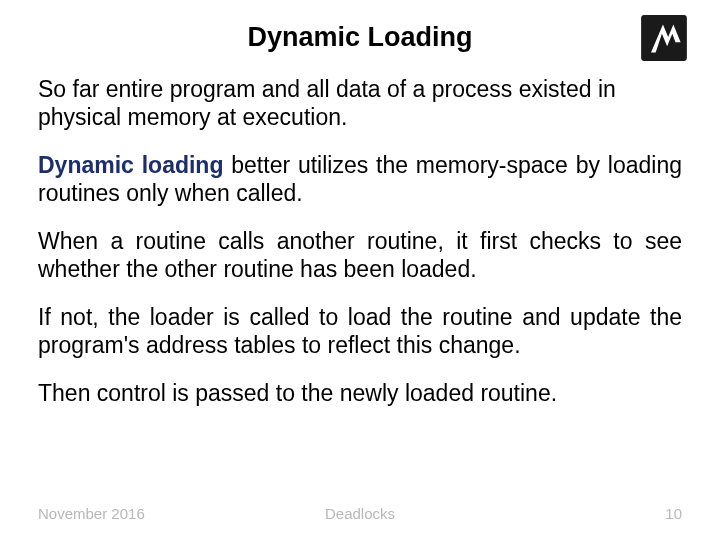 Image resolution: width=720 pixels, height=540 pixels. I want to click on footer-topic: Deadlocks, so click(360, 514).